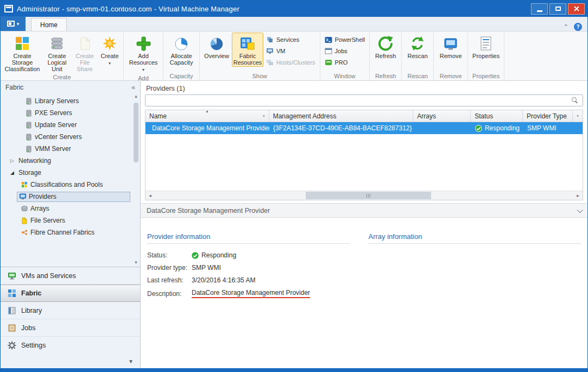  What do you see at coordinates (294, 9) in the screenshot?
I see `title-bar: Administrator - smp-vmm-01.contoso.com -…` at bounding box center [294, 9].